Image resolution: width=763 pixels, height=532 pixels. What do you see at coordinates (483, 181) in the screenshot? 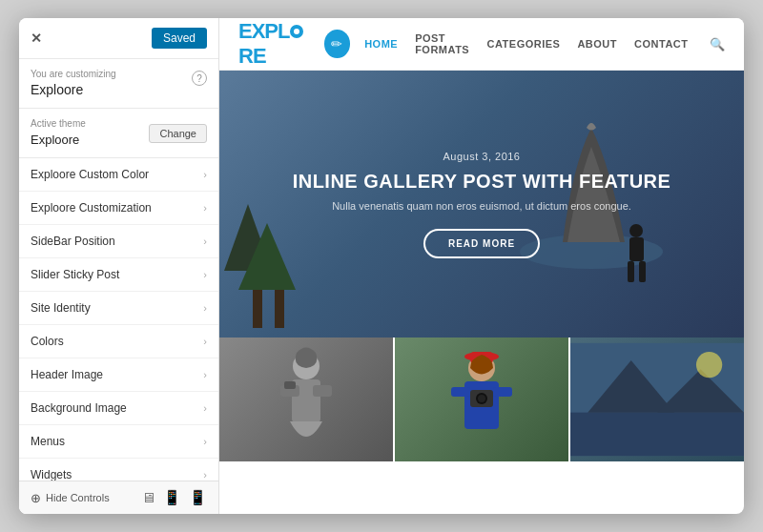
I see `hero-title: INLINE GALLERY POST WITH FEATURE` at bounding box center [483, 181].